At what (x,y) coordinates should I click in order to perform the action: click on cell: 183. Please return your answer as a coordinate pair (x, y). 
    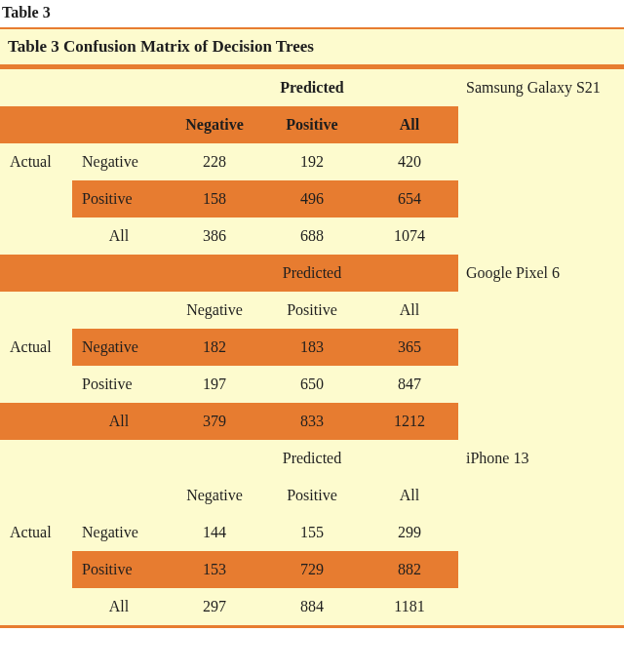
    Looking at the image, I should click on (312, 347).